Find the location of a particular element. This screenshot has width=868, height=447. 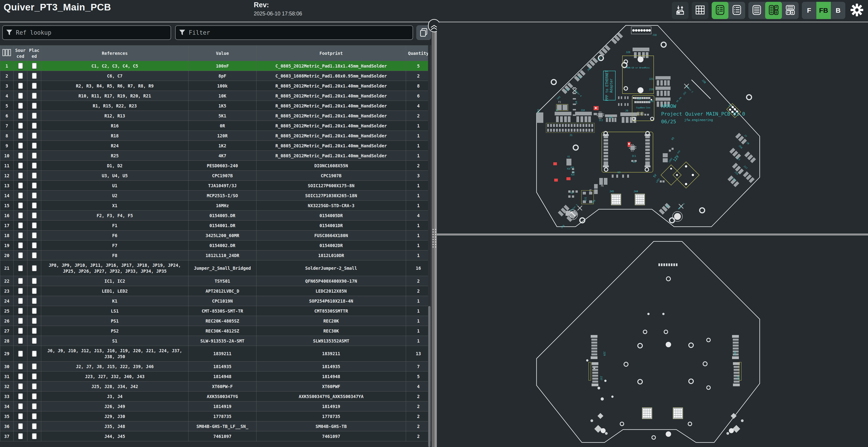

bom-row: 23 LED1, LED2 APT2012LVBC_D LEDC2012X85N… is located at coordinates (216, 291).